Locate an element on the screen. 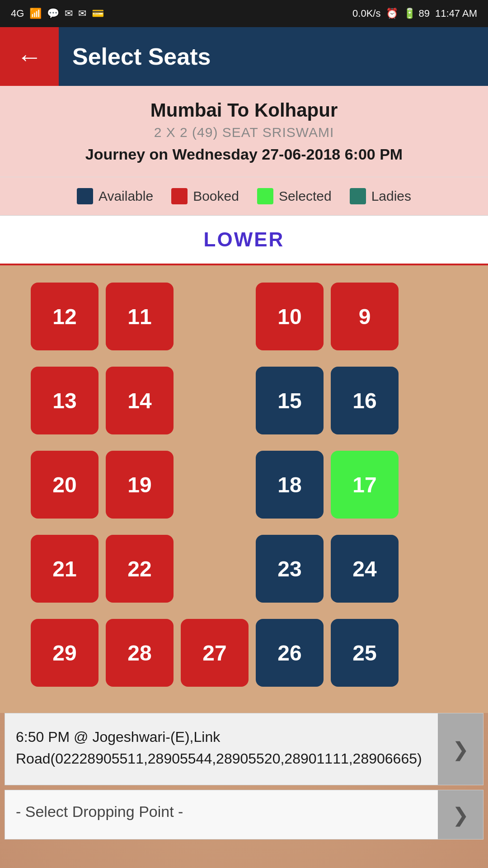 The image size is (488, 868). signal-icon: 📶 is located at coordinates (35, 14).